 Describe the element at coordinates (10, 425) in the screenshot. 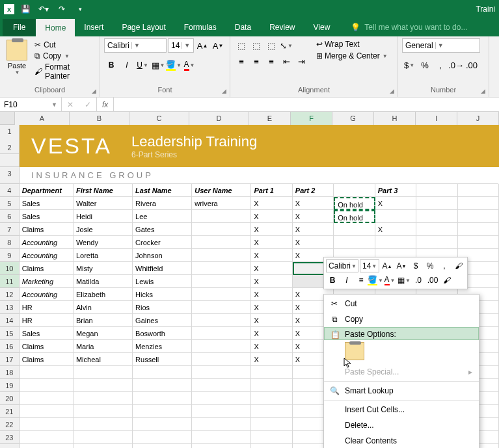

I see `row-header: 22` at that location.